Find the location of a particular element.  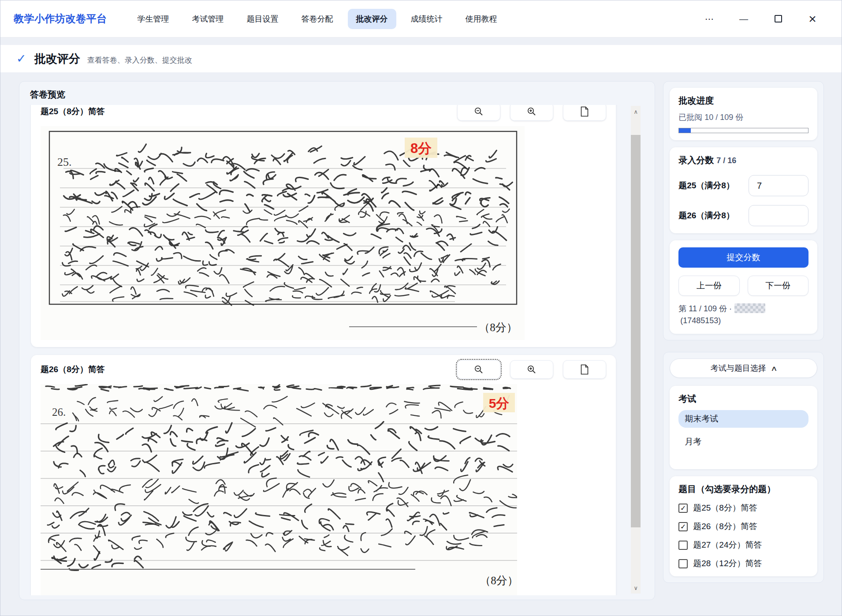

maximize-icon is located at coordinates (778, 19).